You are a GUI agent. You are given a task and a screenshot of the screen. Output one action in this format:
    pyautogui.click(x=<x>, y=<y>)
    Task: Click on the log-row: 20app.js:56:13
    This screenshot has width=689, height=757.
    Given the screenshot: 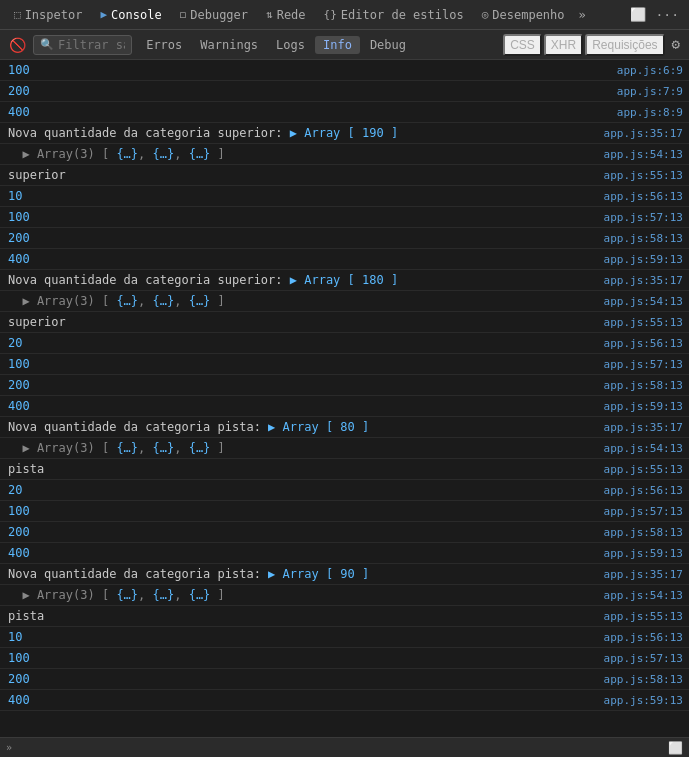 What is the action you would take?
    pyautogui.click(x=344, y=344)
    